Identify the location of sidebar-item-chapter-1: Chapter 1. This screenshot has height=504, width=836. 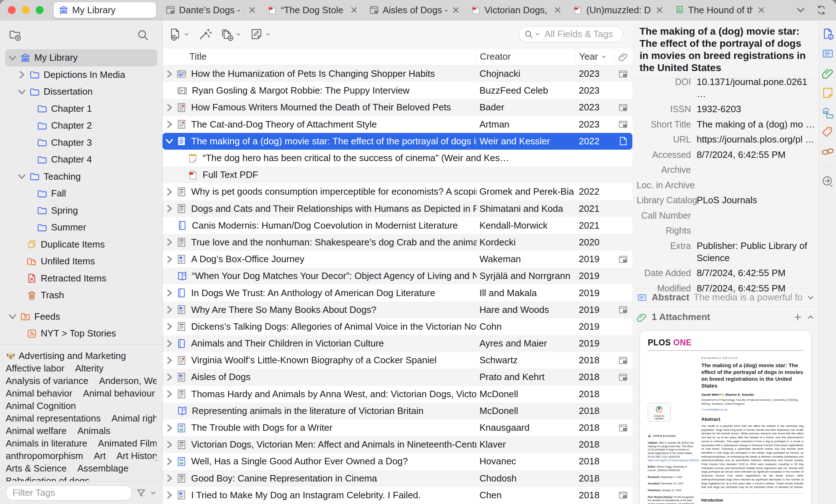
(81, 109).